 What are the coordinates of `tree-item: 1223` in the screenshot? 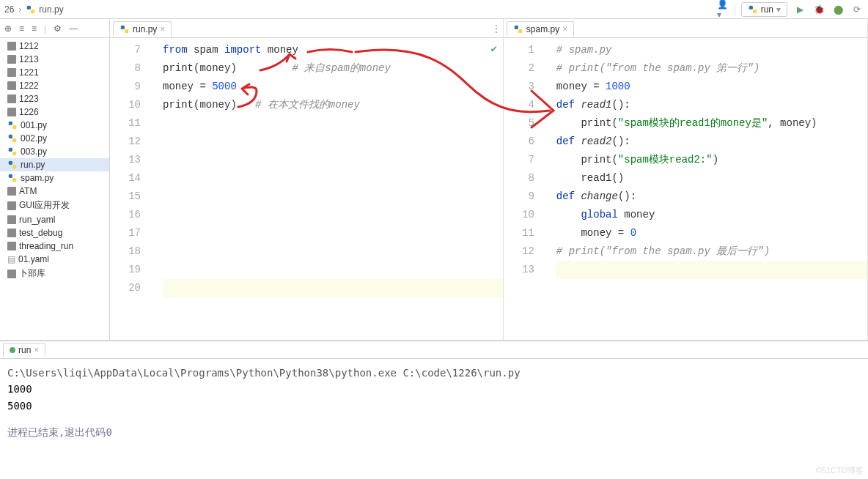 It's located at (54, 99).